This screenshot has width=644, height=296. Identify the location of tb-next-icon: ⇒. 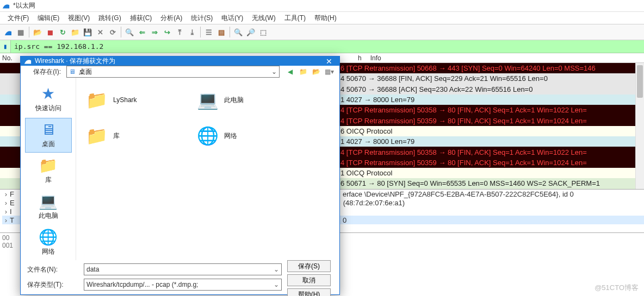
(154, 32).